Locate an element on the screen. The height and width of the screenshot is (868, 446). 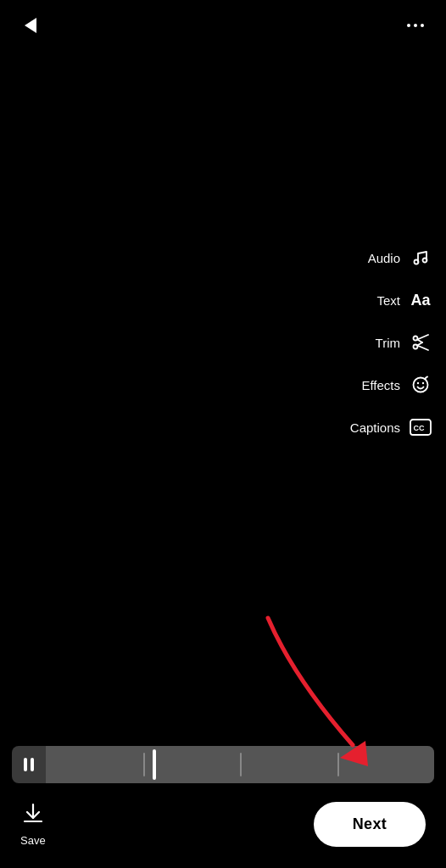
effects-tool: Effects is located at coordinates (392, 385).